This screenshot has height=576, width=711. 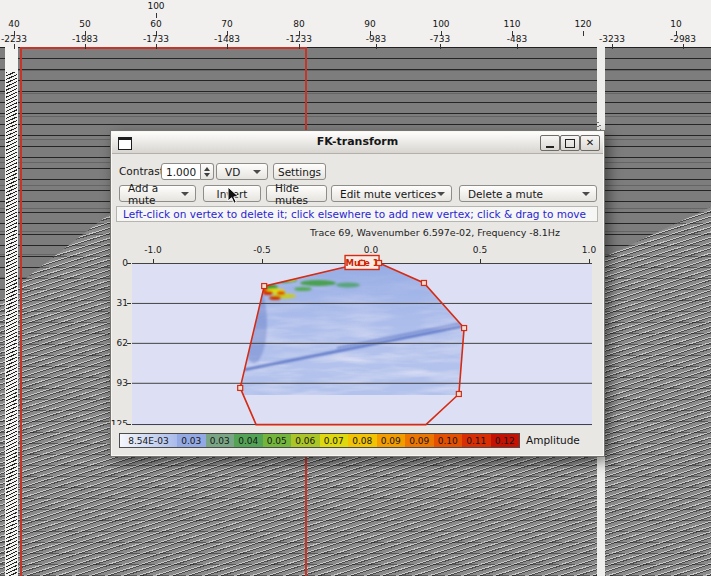 I want to click on hide-mutes-button: Hide mutes, so click(x=296, y=194).